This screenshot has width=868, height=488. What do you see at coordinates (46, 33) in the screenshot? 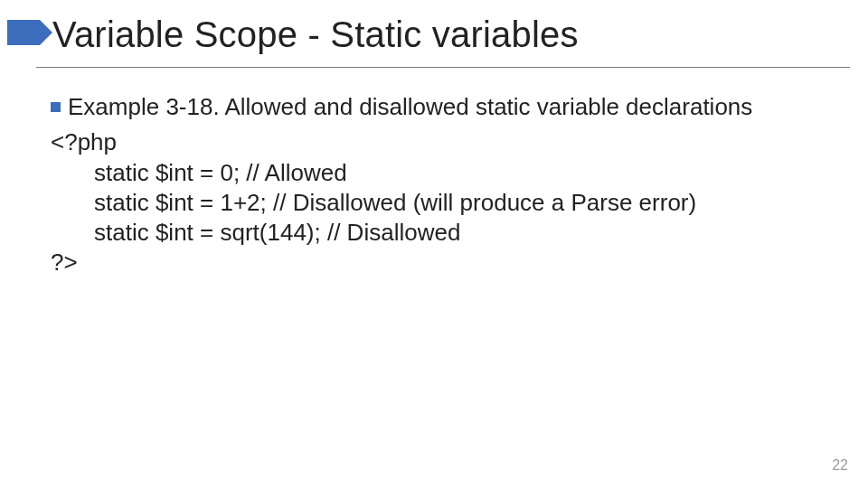
I see `accent-arrow-icon` at bounding box center [46, 33].